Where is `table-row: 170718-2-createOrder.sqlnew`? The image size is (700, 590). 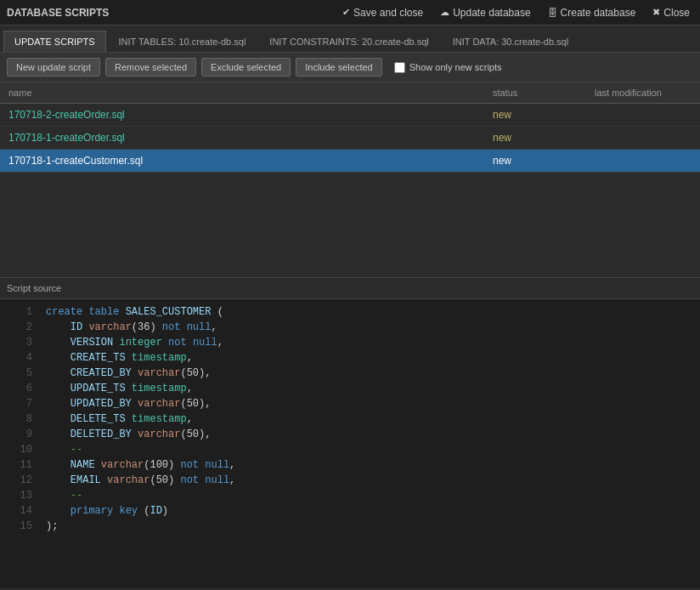
table-row: 170718-2-createOrder.sqlnew is located at coordinates (350, 116).